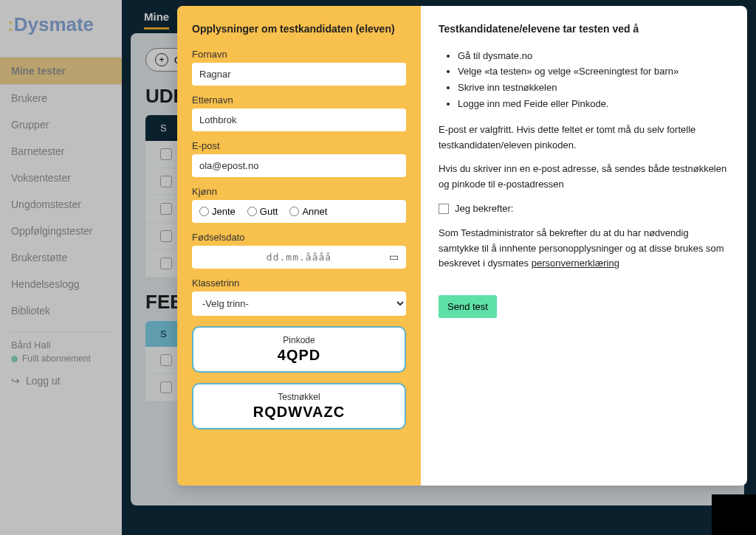  What do you see at coordinates (299, 120) in the screenshot?
I see `etternavn-input` at bounding box center [299, 120].